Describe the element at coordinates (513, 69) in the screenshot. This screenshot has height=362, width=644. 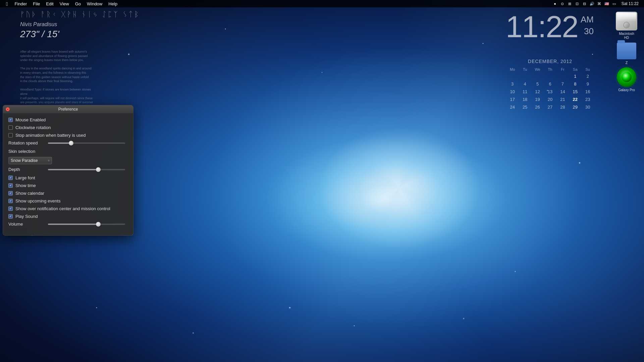
I see `cal-header-mo: Mo` at that location.